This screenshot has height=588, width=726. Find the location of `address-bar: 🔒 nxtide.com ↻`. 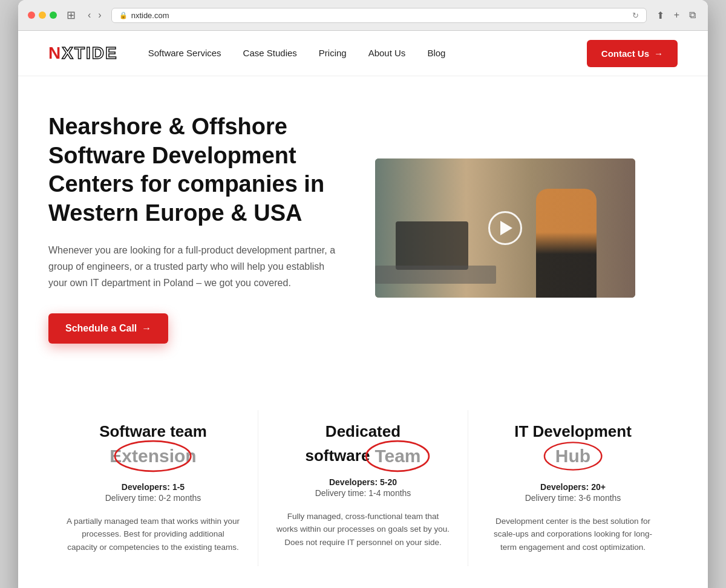

address-bar: 🔒 nxtide.com ↻ is located at coordinates (379, 16).